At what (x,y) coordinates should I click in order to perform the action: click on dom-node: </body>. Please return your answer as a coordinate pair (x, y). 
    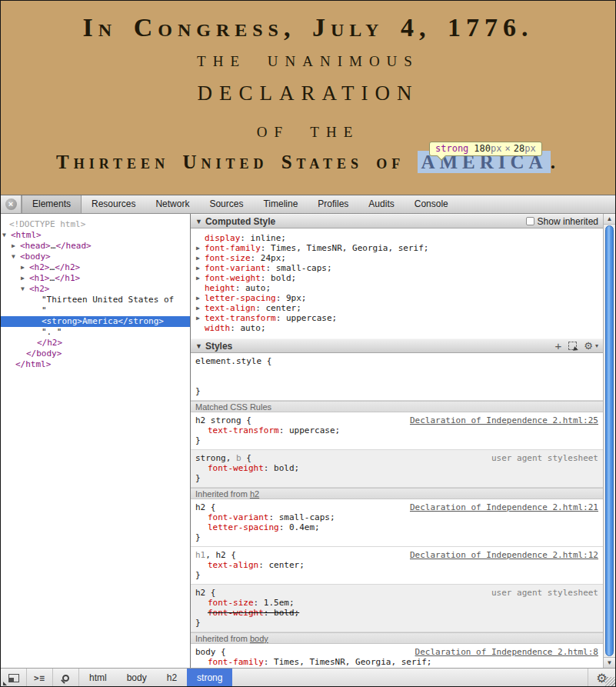
    Looking at the image, I should click on (95, 354).